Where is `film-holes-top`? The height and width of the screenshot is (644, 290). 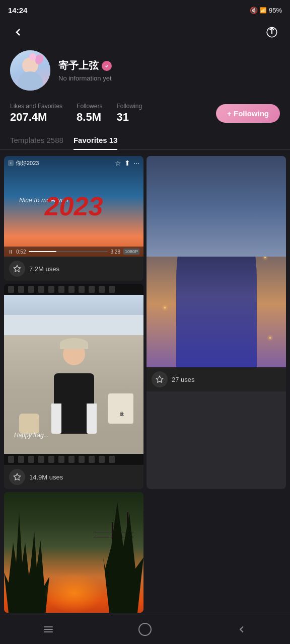
film-holes-top is located at coordinates (61, 289).